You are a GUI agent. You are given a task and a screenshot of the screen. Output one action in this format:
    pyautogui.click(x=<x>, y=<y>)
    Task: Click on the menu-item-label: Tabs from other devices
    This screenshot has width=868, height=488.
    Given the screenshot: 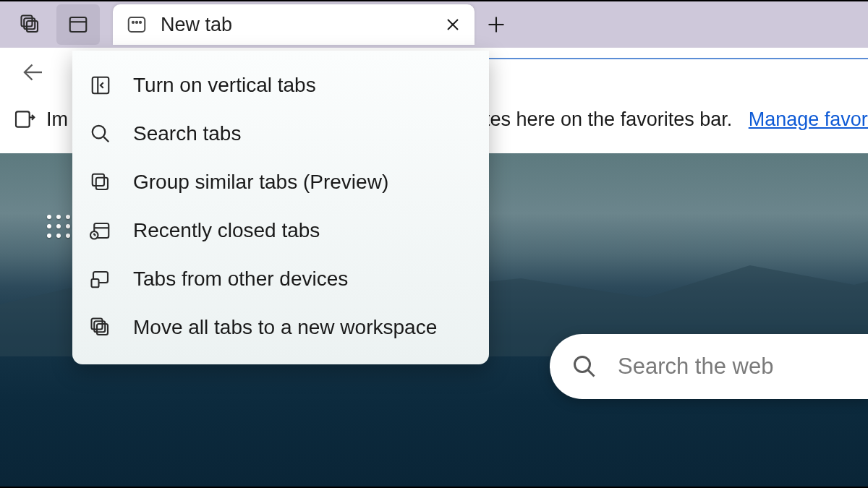 What is the action you would take?
    pyautogui.click(x=240, y=279)
    